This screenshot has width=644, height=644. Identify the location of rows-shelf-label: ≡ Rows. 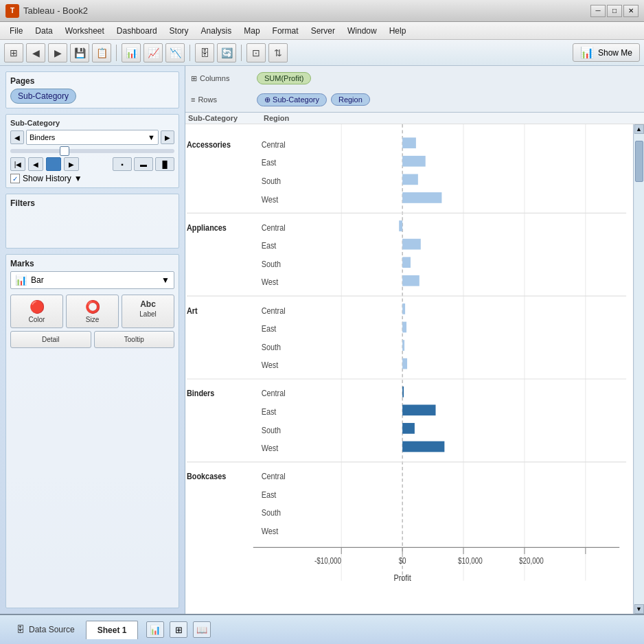
(222, 100).